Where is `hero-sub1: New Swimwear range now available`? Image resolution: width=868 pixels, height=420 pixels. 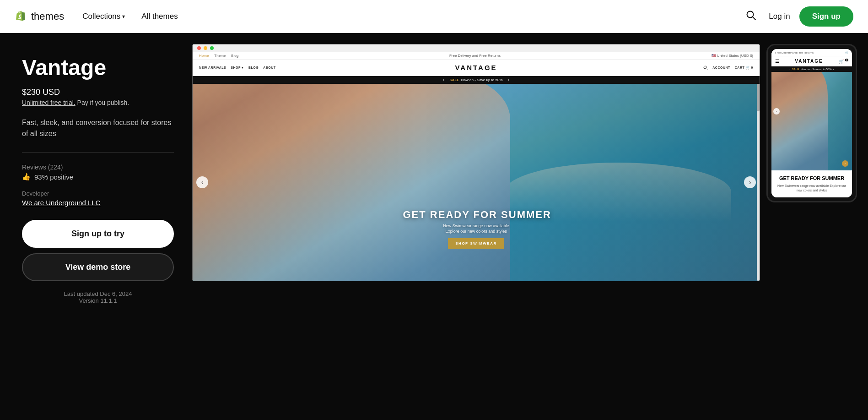
hero-sub1: New Swimwear range now available is located at coordinates (476, 226).